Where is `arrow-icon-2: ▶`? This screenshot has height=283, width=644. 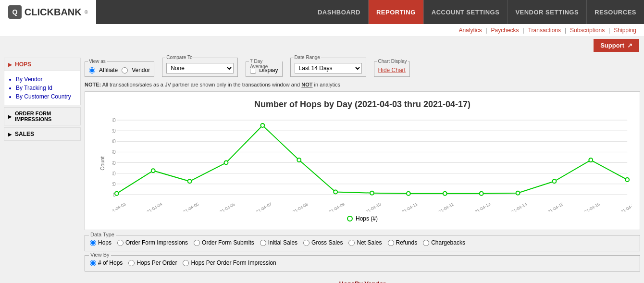
arrow-icon-2: ▶ is located at coordinates (10, 116).